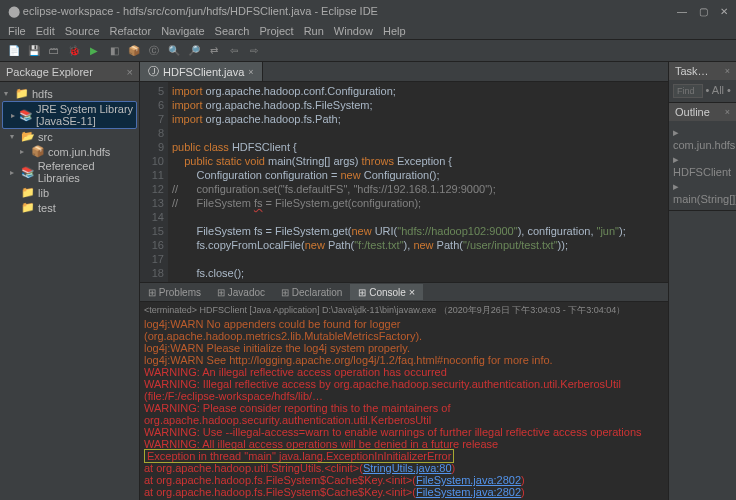 Image resolution: width=736 pixels, height=500 pixels. Describe the element at coordinates (34, 51) in the screenshot. I see `save-icon: 💾` at that location.